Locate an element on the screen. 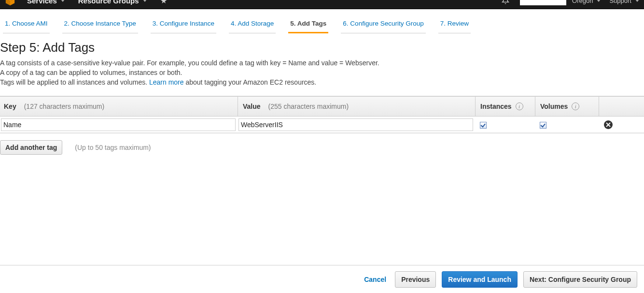 The image size is (644, 293). page-description: A tag consists of a case-sensitive key-v… is located at coordinates (322, 73).